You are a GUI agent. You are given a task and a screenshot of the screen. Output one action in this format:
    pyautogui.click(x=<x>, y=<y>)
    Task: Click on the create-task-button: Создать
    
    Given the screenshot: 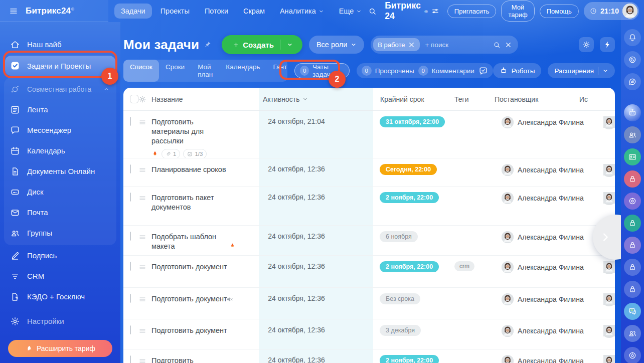 What is the action you would take?
    pyautogui.click(x=262, y=45)
    